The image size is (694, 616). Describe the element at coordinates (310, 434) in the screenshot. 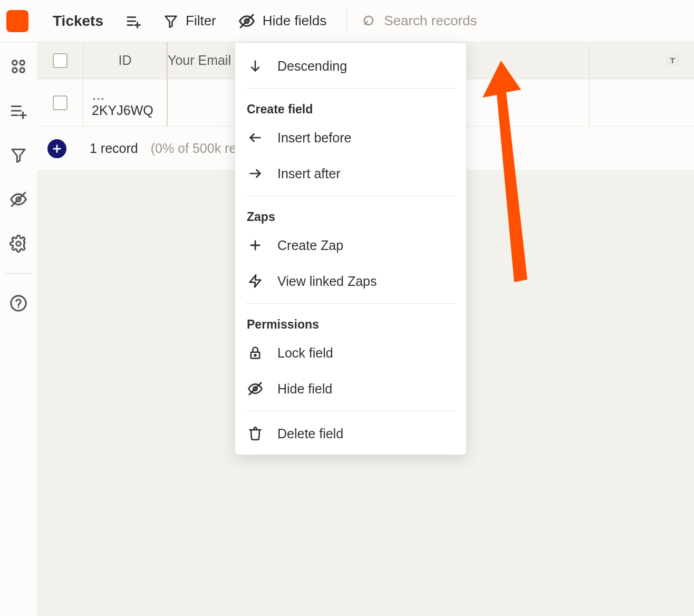

I see `menu-item-label: Delete field` at that location.